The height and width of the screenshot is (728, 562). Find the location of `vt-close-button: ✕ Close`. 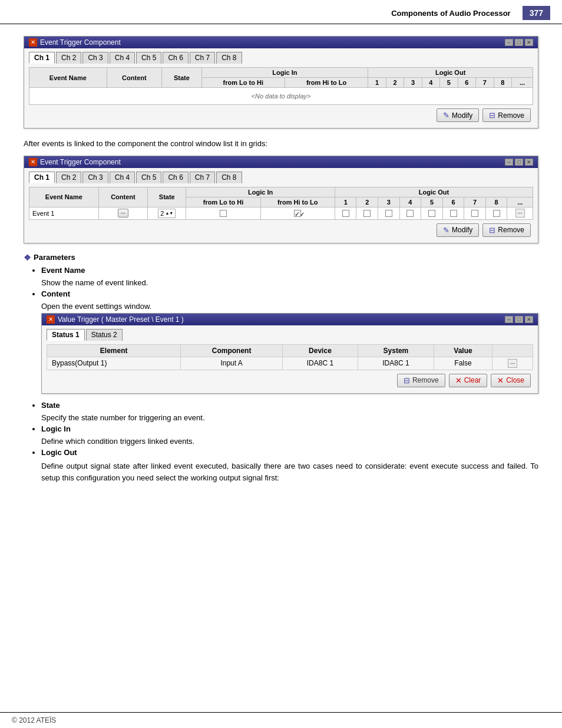

vt-close-button: ✕ Close is located at coordinates (511, 381).